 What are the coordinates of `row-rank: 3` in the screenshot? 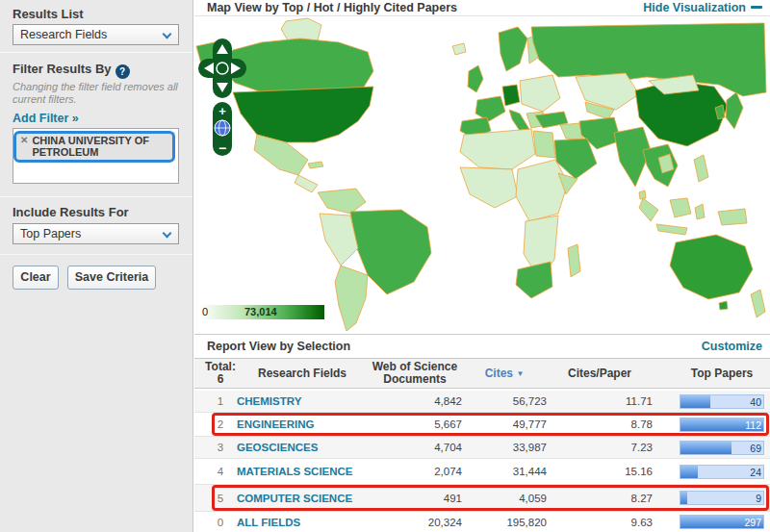 It's located at (220, 447).